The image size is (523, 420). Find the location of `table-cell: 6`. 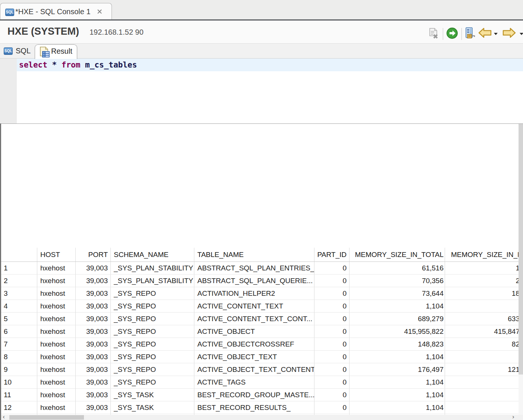

table-cell: 6 is located at coordinates (19, 332).